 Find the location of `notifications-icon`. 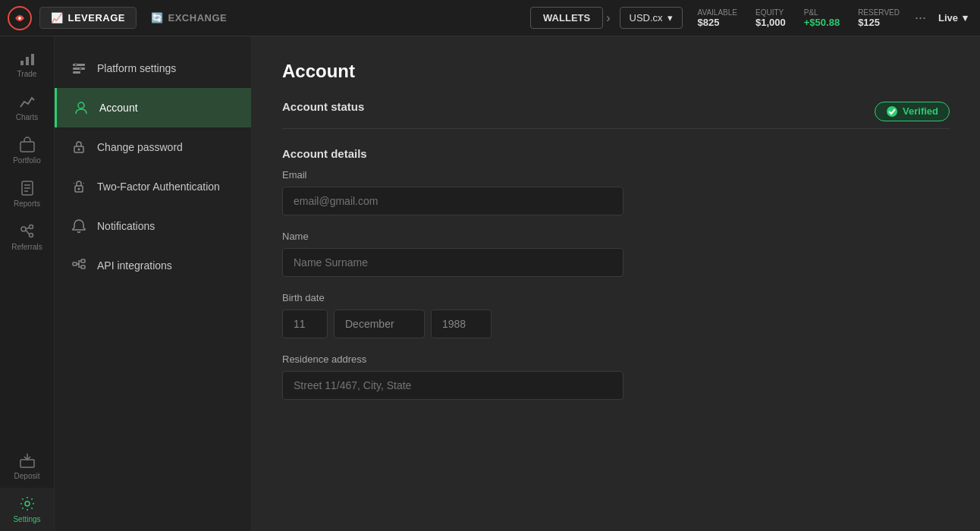

notifications-icon is located at coordinates (79, 226).